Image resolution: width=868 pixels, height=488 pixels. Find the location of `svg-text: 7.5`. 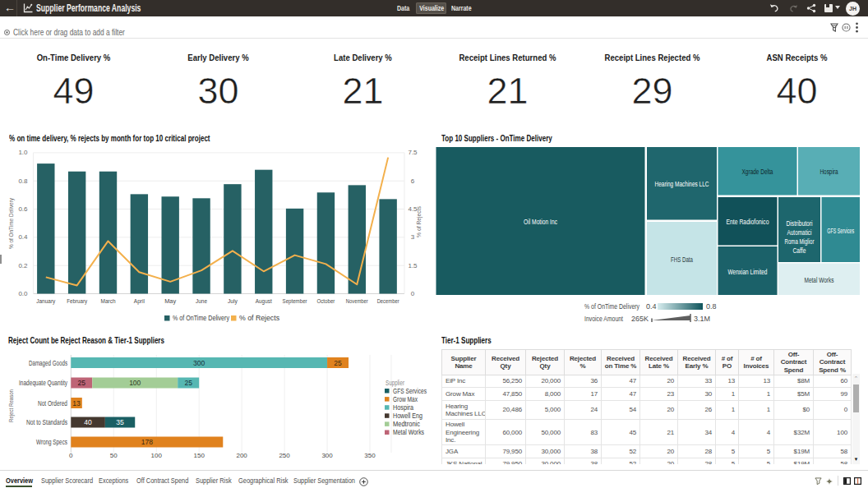

svg-text: 7.5 is located at coordinates (413, 153).